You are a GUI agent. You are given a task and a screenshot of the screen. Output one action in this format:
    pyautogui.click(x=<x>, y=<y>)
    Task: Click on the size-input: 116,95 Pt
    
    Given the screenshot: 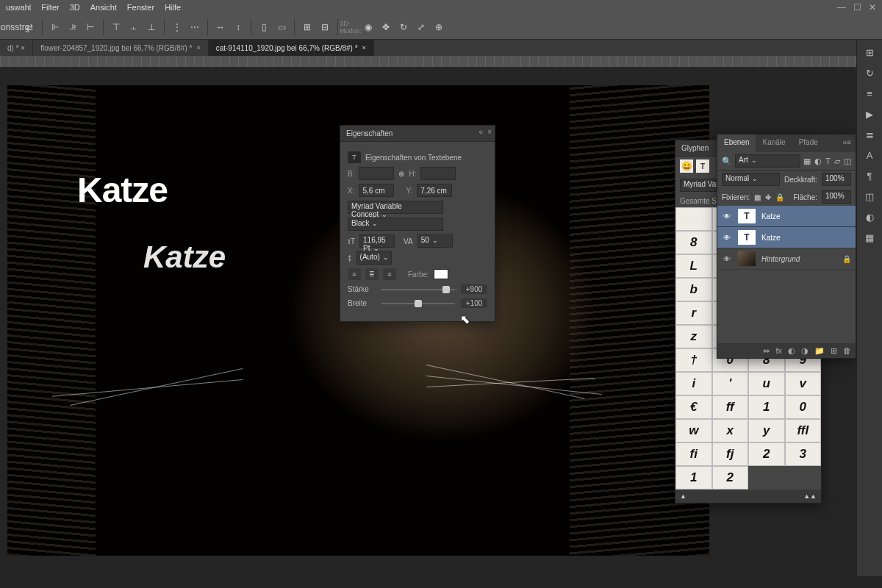 What is the action you would take?
    pyautogui.click(x=377, y=241)
    